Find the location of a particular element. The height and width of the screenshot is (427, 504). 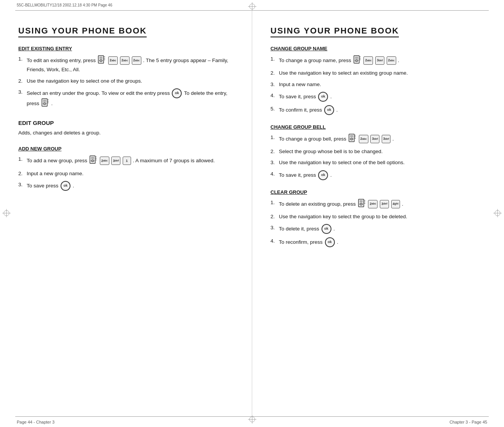

list-item: 2. Input a new group name. is located at coordinates (126, 174).